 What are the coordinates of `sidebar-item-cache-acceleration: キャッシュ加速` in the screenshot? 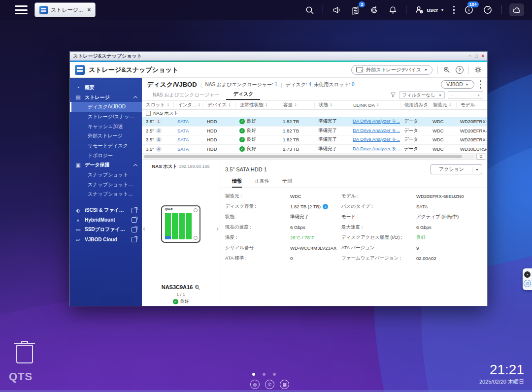 It's located at (106, 127).